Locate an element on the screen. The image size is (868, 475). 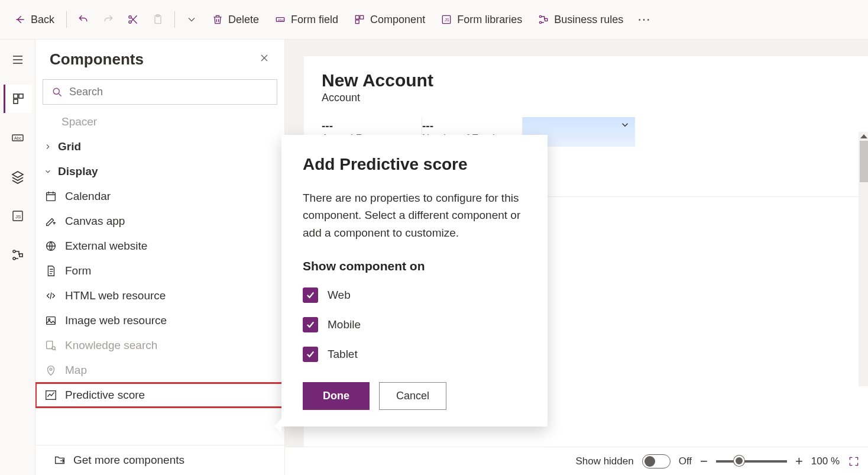
checkbox-tablet is located at coordinates (310, 354).